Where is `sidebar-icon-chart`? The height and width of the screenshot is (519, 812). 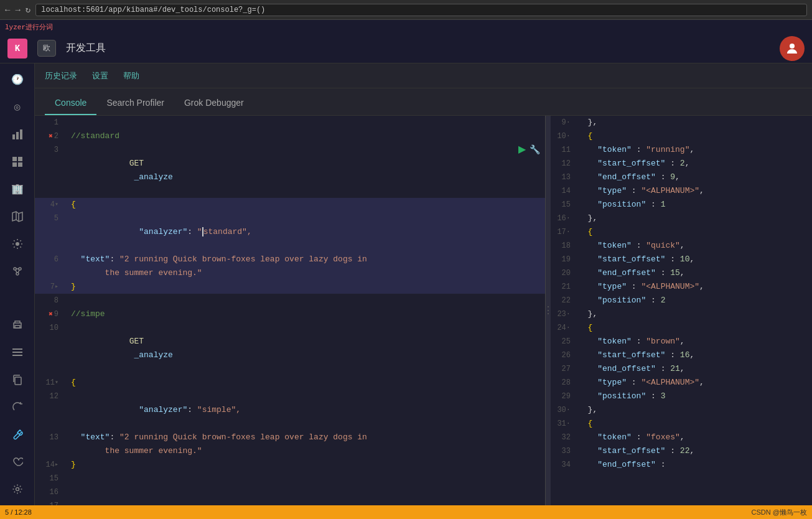
sidebar-icon-chart is located at coordinates (17, 134).